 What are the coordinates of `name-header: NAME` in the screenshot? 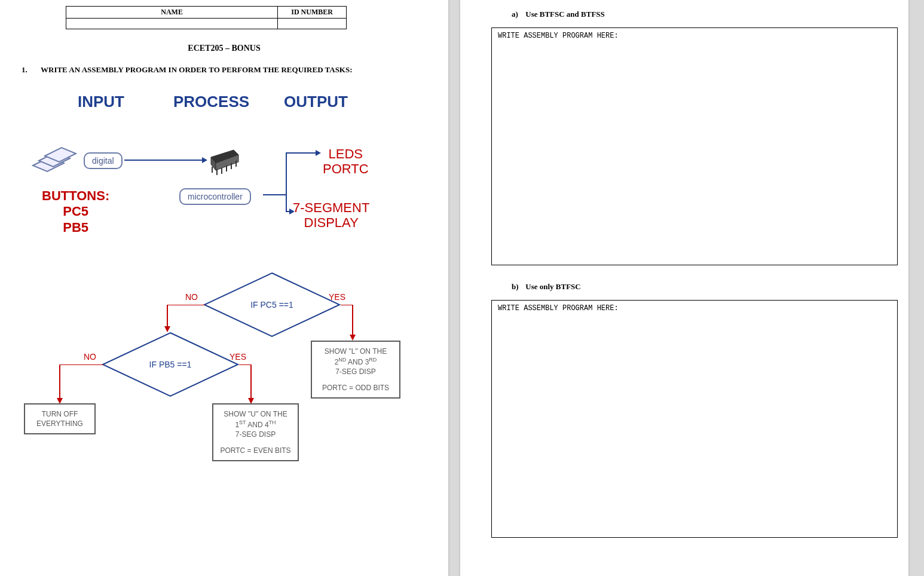 It's located at (172, 13).